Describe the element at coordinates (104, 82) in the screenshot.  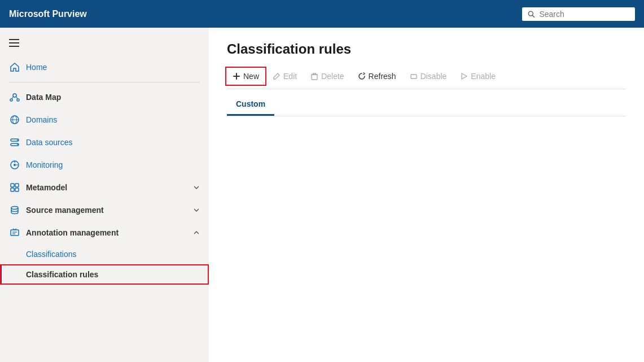
I see `nav-divider` at that location.